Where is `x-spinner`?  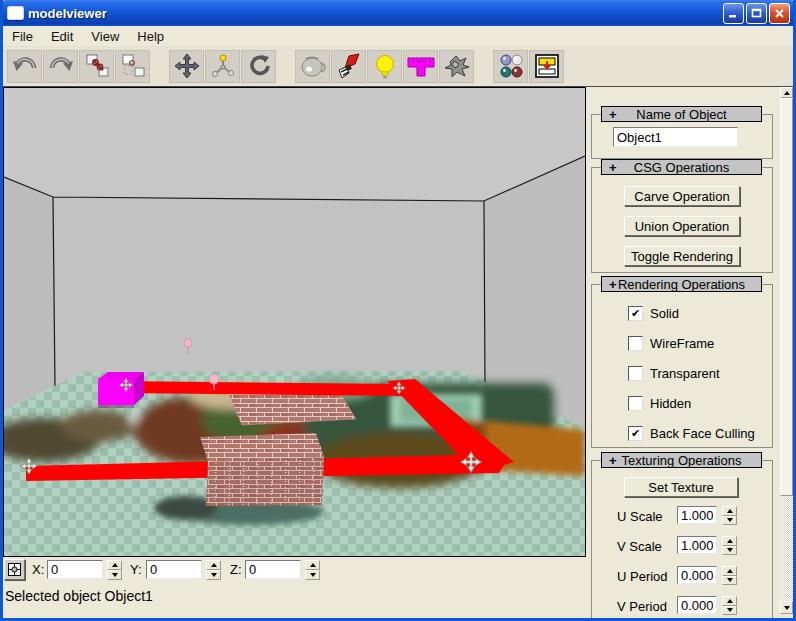 x-spinner is located at coordinates (114, 570).